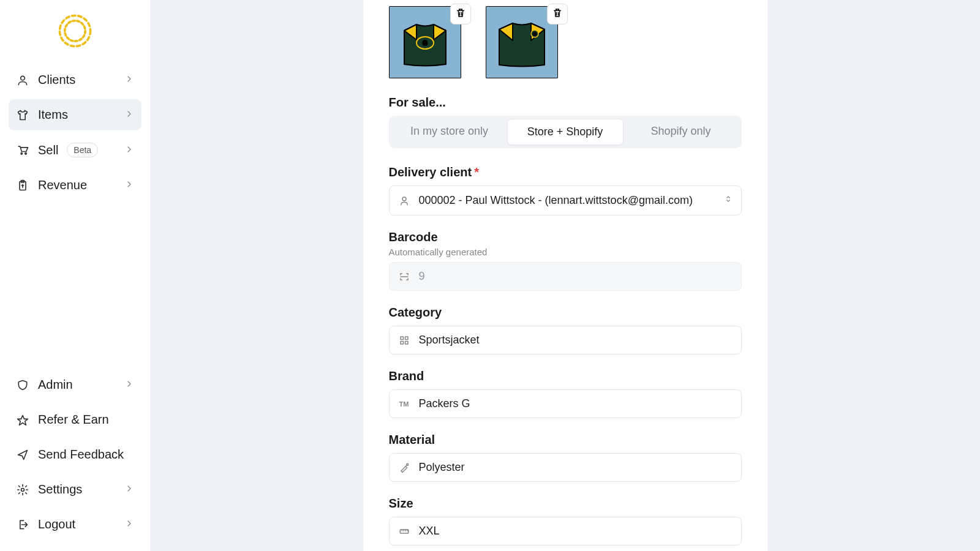 The height and width of the screenshot is (551, 980). I want to click on logo-wrapper, so click(75, 38).